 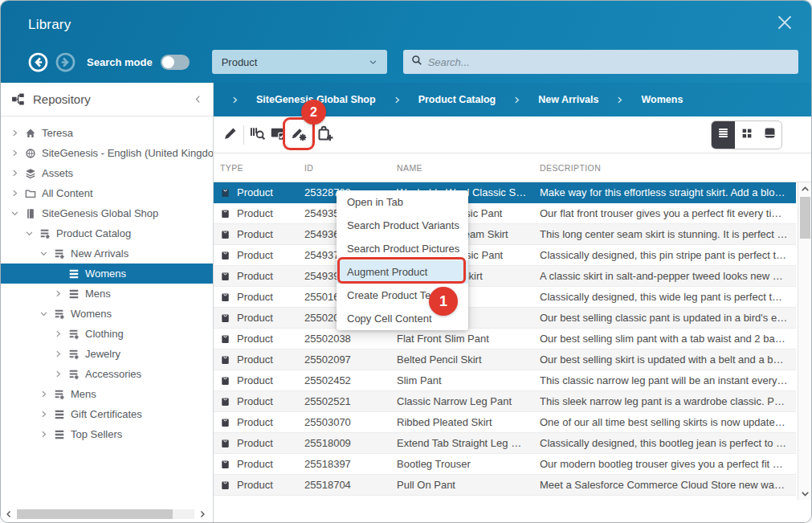 I want to click on table-row: Product25518009Extend Tab Straight Leg P…, so click(x=504, y=443).